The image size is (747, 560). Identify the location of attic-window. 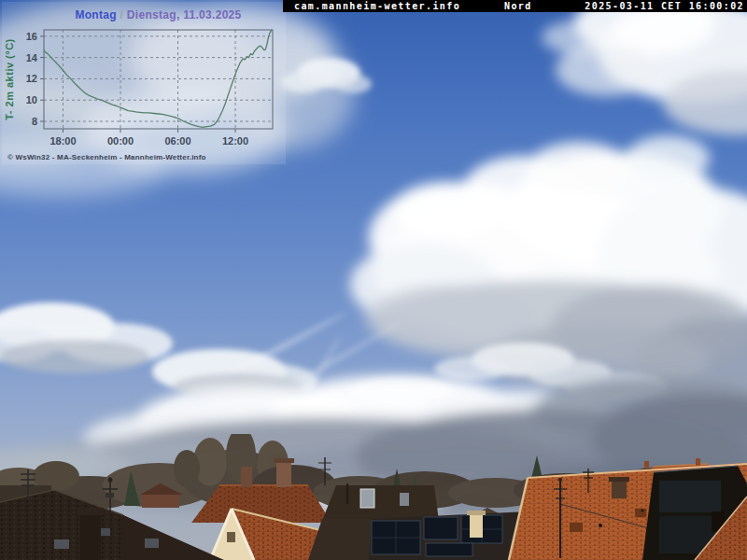
(232, 538).